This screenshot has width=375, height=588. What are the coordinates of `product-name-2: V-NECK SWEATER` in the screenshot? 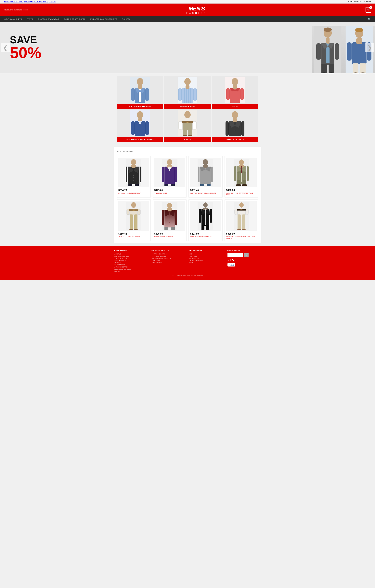 It's located at (170, 193).